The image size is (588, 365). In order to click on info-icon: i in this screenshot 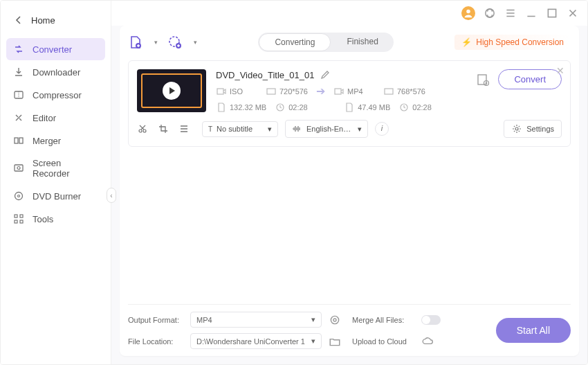, I will do `click(382, 129)`.